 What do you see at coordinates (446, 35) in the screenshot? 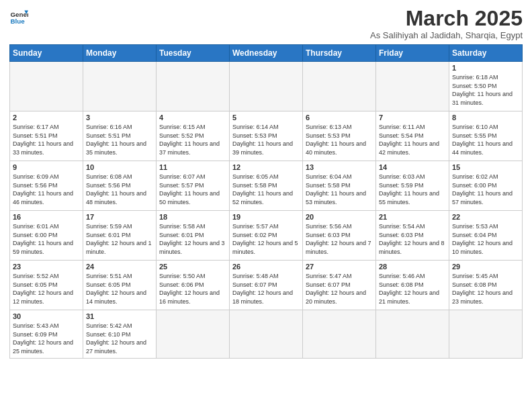
I see `location: As Salihiyah al Jadidah, Sharqia, Egypt` at bounding box center [446, 35].